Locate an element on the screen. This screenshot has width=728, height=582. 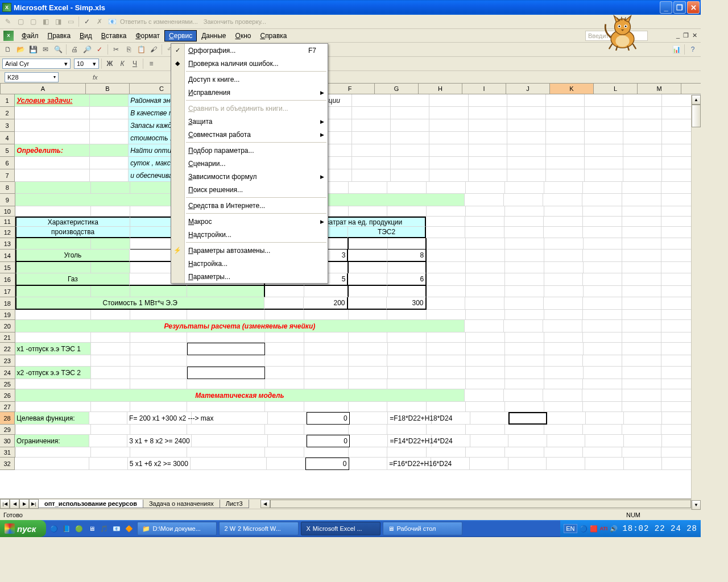
ql-icon: 📧 is located at coordinates (117, 529).